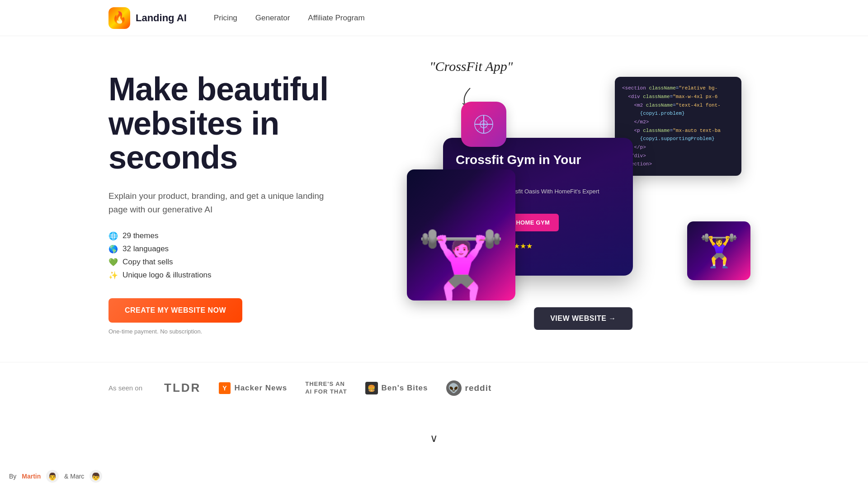 This screenshot has height=488, width=868. What do you see at coordinates (273, 18) in the screenshot?
I see `nav-generator: Generator` at bounding box center [273, 18].